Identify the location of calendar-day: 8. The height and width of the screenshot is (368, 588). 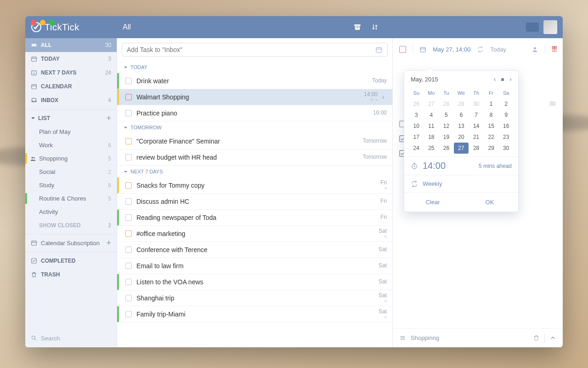
(492, 115).